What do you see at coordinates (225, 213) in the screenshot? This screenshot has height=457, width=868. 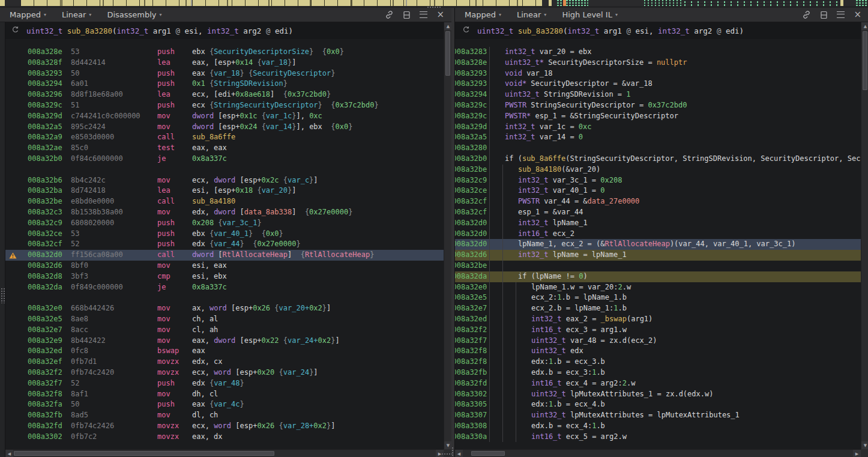 I see `asm-row: 008a32c38b1538b38a00movedx, dword [data_…` at bounding box center [225, 213].